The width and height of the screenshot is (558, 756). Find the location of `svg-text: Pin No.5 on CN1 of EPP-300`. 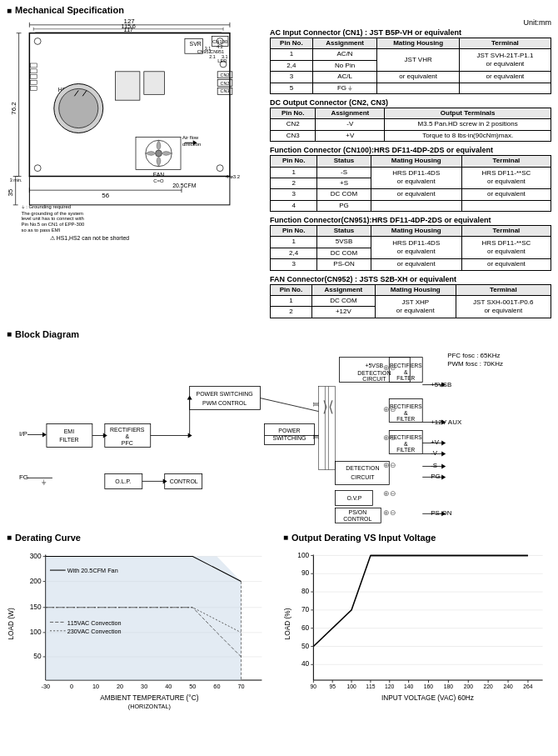

svg-text: Pin No.5 on CN1 of EPP-300 is located at coordinates (53, 224).